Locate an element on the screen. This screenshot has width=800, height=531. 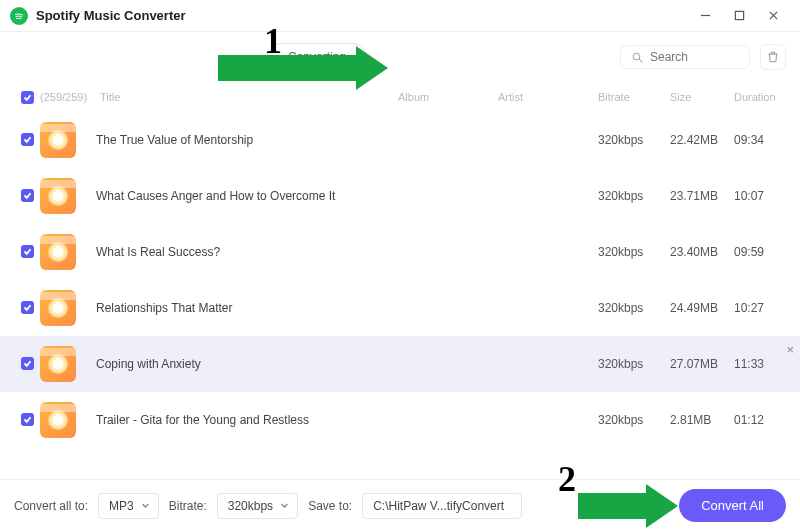
maximize-button is located at coordinates (739, 16).